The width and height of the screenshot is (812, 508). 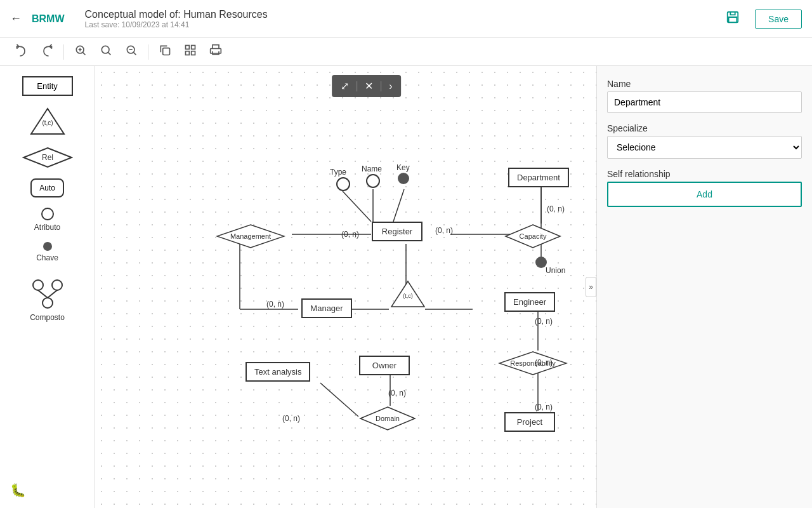 What do you see at coordinates (327, 309) in the screenshot?
I see `node-manager: Manager` at bounding box center [327, 309].